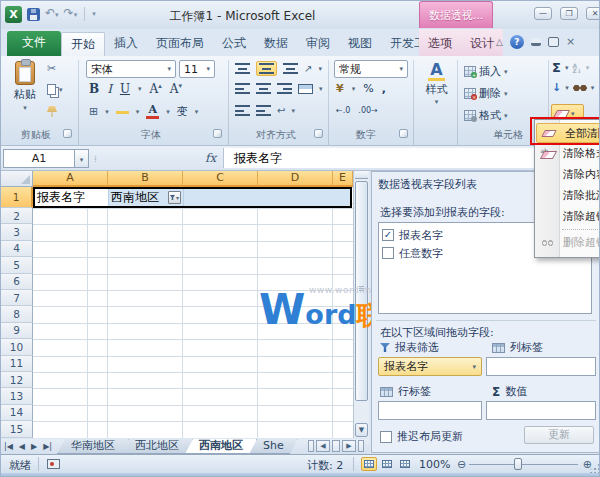 The image size is (600, 477). What do you see at coordinates (182, 112) in the screenshot?
I see `phonetic-button: 变` at bounding box center [182, 112].